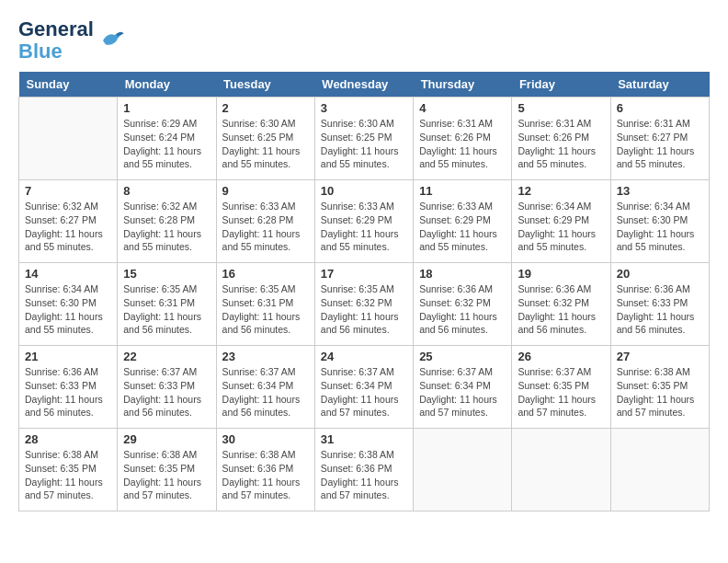 The width and height of the screenshot is (728, 563). What do you see at coordinates (167, 304) in the screenshot?
I see `calendar-cell: 15Sunrise: 6:35 AM Sunset: 6:31 PM Dayli…` at bounding box center [167, 304].